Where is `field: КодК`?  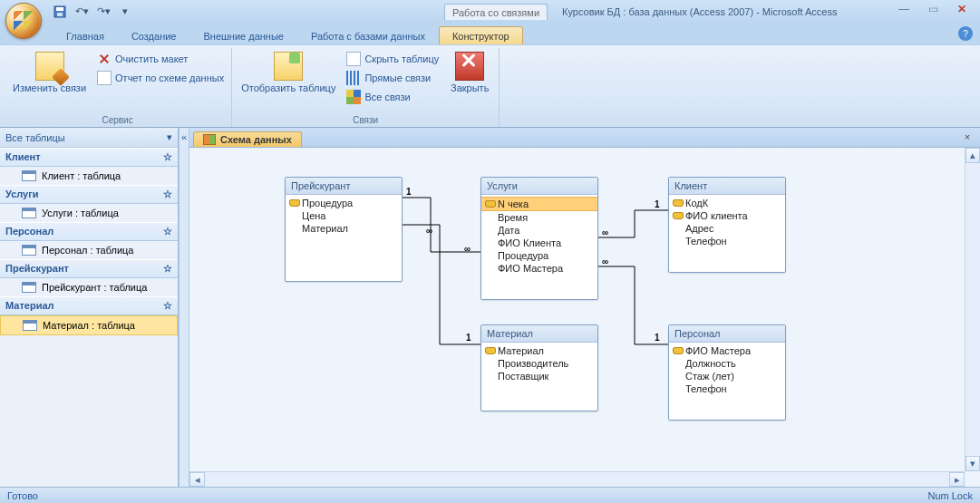 field: КодК is located at coordinates (727, 203).